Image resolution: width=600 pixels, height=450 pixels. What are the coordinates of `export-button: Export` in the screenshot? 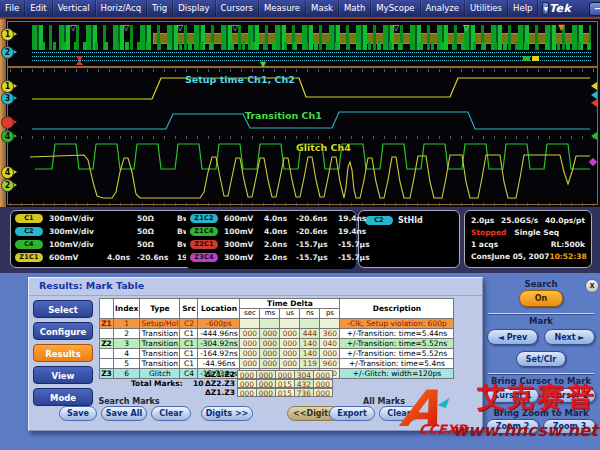 It's located at (352, 414).